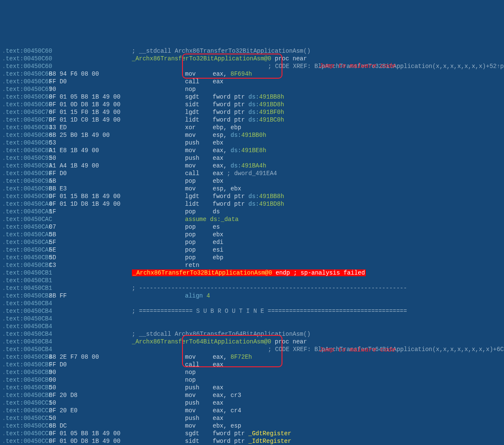  I want to click on asm-line: .text:00450C680F 01 05 B8 1B 49 00sgdtfw…, so click(252, 97).